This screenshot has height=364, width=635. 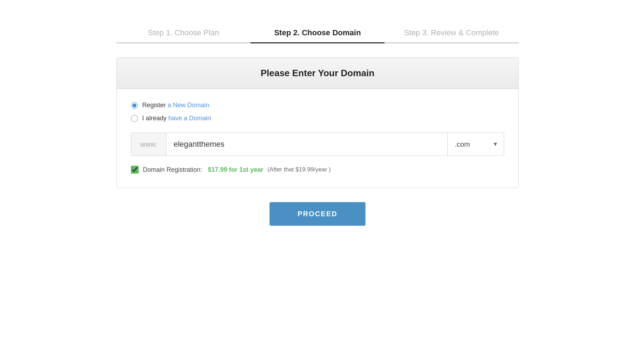 What do you see at coordinates (318, 144) in the screenshot?
I see `domain-input-row: www. .com .net .org .io .co ▼` at bounding box center [318, 144].